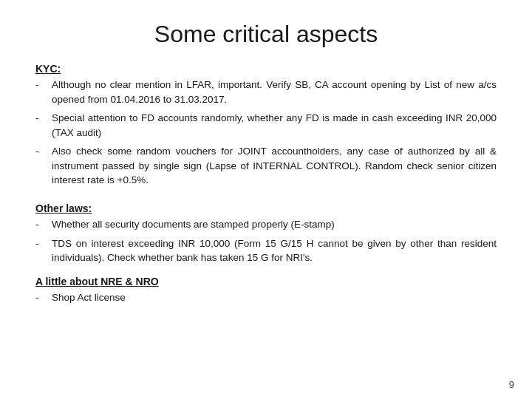  I want to click on page-number: 9, so click(511, 384).